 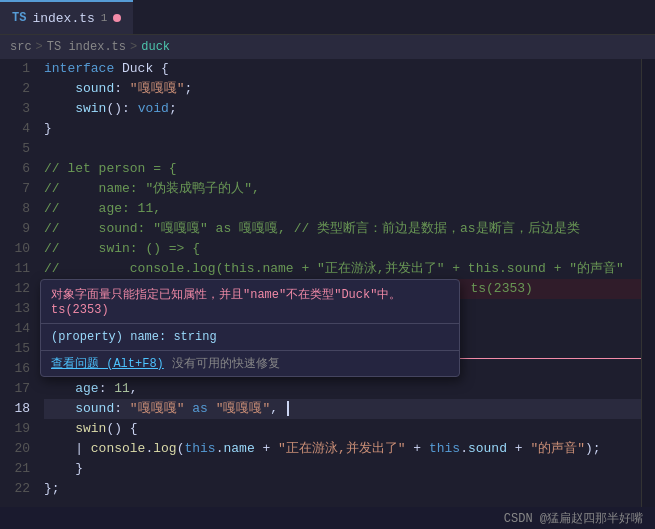 I want to click on no-fix-label: 没有可用的快速修复, so click(x=226, y=364).